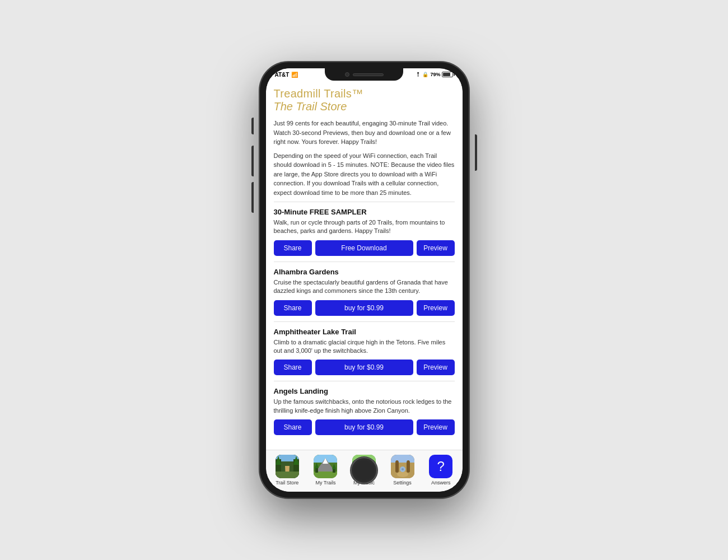  I want to click on tab-answers: ? Answers, so click(441, 470).